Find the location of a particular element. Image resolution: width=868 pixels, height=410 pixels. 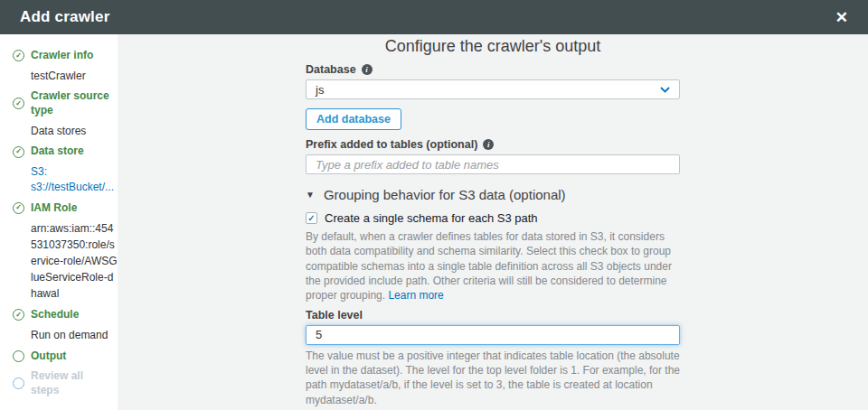

add-database-button: Add database is located at coordinates (354, 119).